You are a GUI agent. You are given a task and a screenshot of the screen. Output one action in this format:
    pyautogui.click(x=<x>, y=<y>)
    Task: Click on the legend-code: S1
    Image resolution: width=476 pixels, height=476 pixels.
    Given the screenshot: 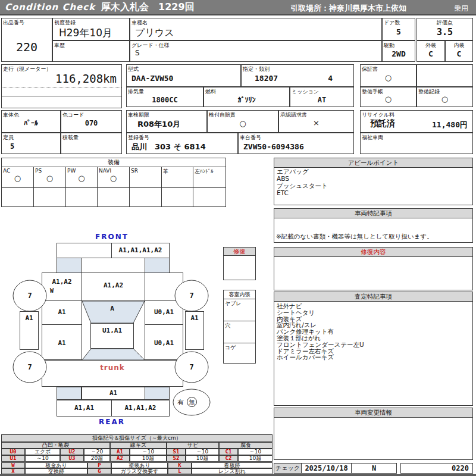 What is the action you would take?
    pyautogui.click(x=176, y=452)
    